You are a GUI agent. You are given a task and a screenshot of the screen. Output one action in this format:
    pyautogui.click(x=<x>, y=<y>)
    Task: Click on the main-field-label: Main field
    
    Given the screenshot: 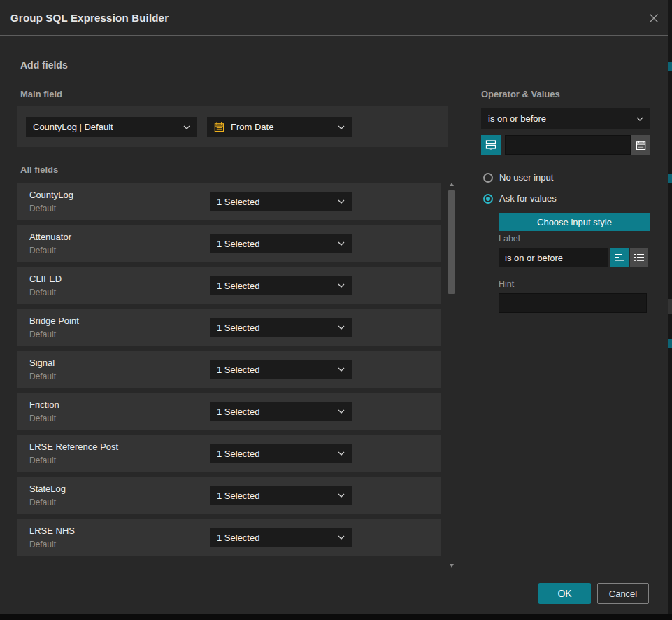 What is the action you would take?
    pyautogui.click(x=41, y=94)
    